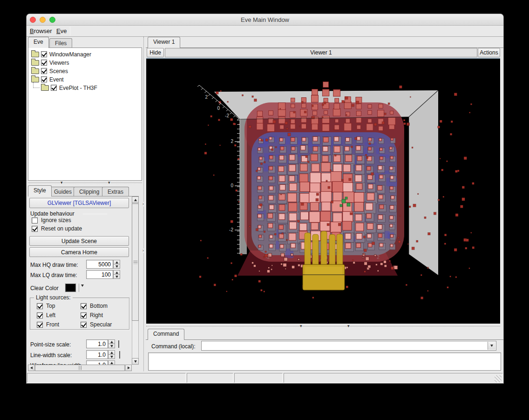 The width and height of the screenshot is (529, 420). What do you see at coordinates (112, 344) in the screenshot?
I see `point-size-spinner` at bounding box center [112, 344].